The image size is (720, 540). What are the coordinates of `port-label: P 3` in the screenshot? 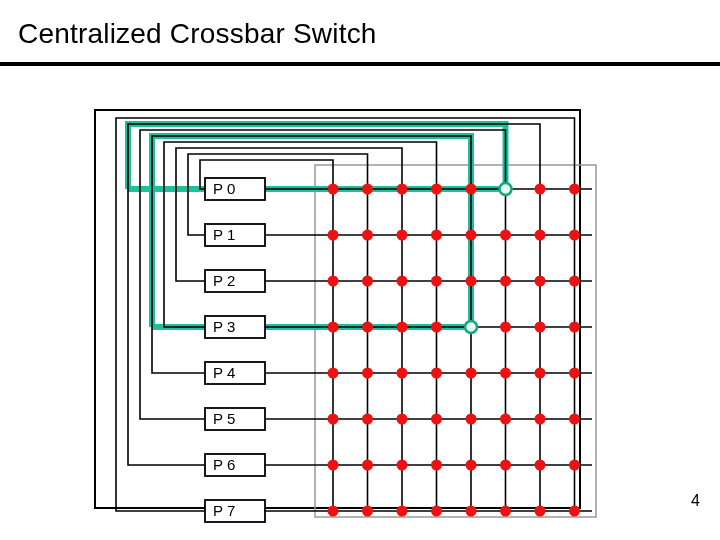 It's located at (224, 326).